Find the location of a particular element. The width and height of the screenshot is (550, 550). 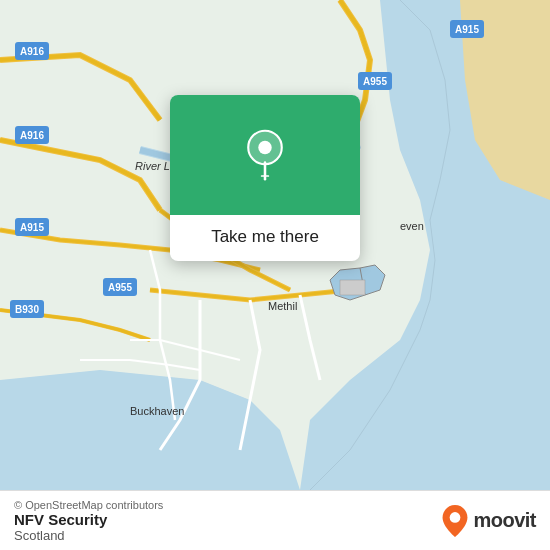

location-name: NFV Security is located at coordinates (88, 520).